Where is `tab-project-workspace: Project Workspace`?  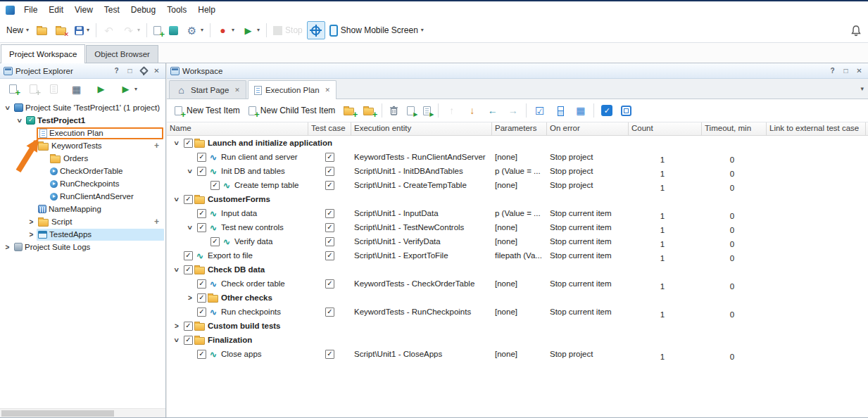 tab-project-workspace: Project Workspace is located at coordinates (43, 53).